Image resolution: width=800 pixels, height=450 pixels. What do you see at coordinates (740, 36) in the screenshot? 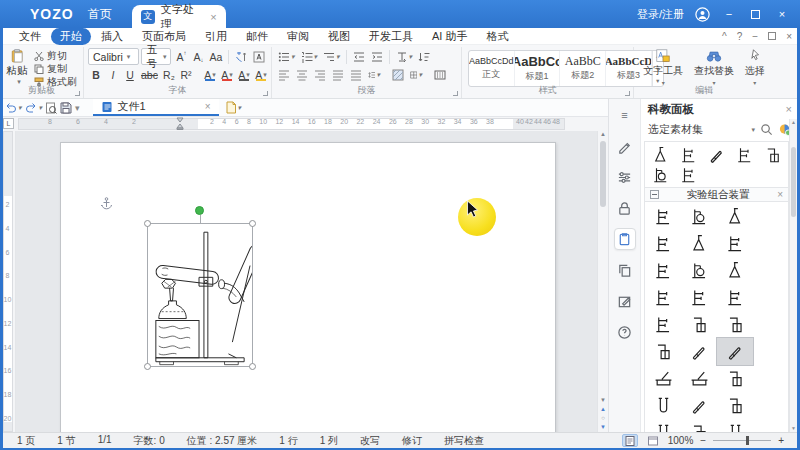
I see `help-icon: ?` at bounding box center [740, 36].